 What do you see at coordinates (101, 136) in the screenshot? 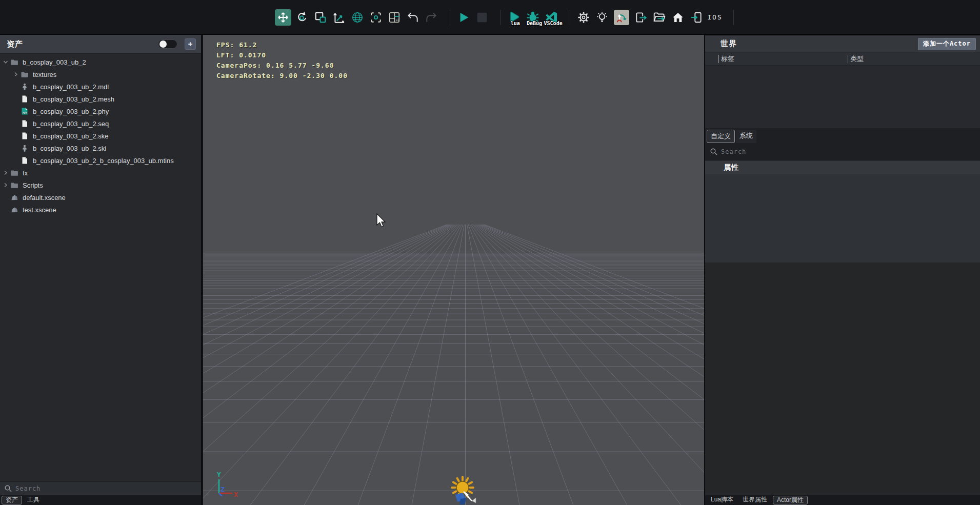
I see `tree-item: b_cosplay_003_ub_2.ske` at bounding box center [101, 136].